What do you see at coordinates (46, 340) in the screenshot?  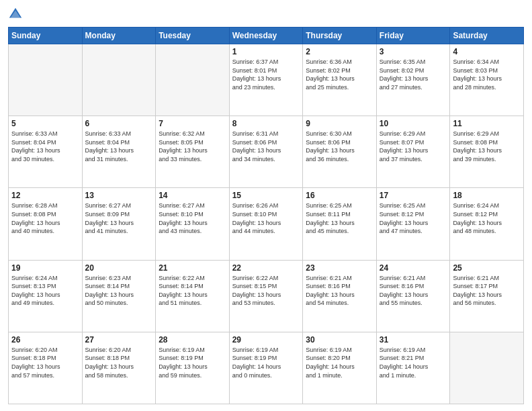 I see `day-number: 26` at bounding box center [46, 340].